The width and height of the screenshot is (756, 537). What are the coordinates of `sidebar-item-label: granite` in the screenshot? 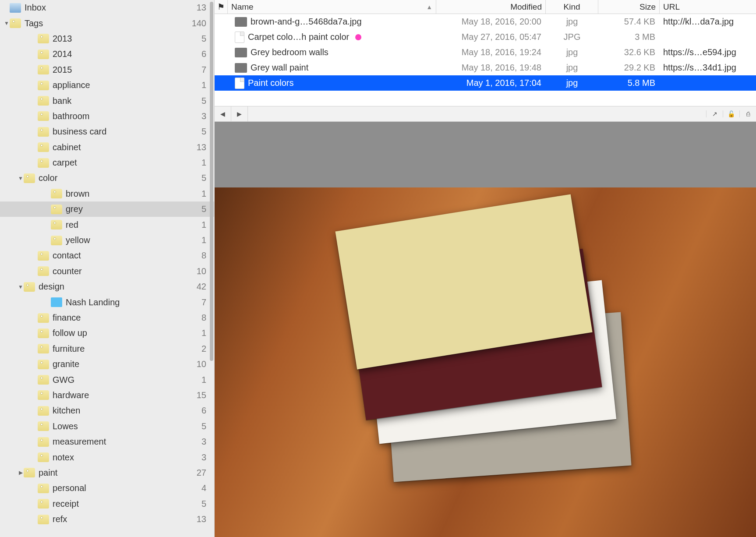 It's located at (121, 364).